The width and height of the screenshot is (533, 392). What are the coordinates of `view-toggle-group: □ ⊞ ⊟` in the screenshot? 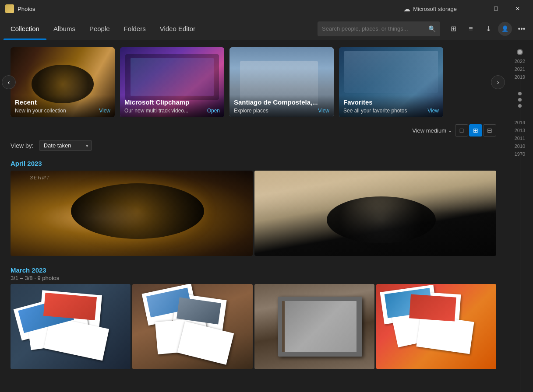 It's located at (476, 130).